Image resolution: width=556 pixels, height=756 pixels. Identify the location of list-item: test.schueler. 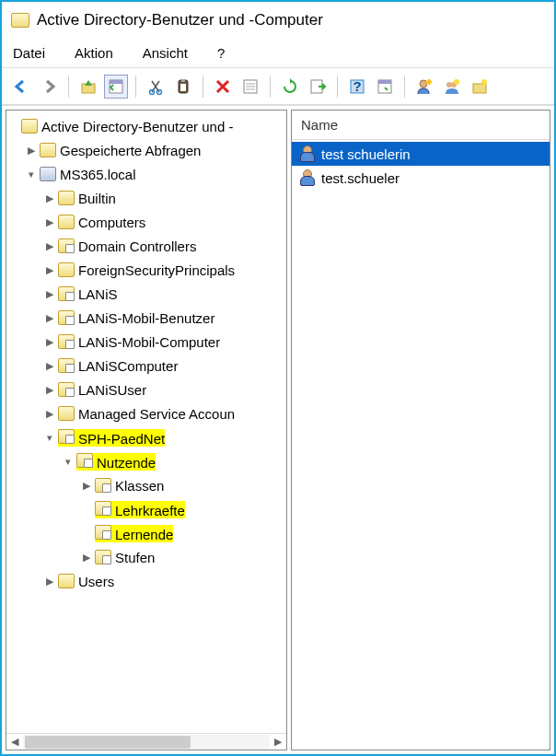
(421, 178).